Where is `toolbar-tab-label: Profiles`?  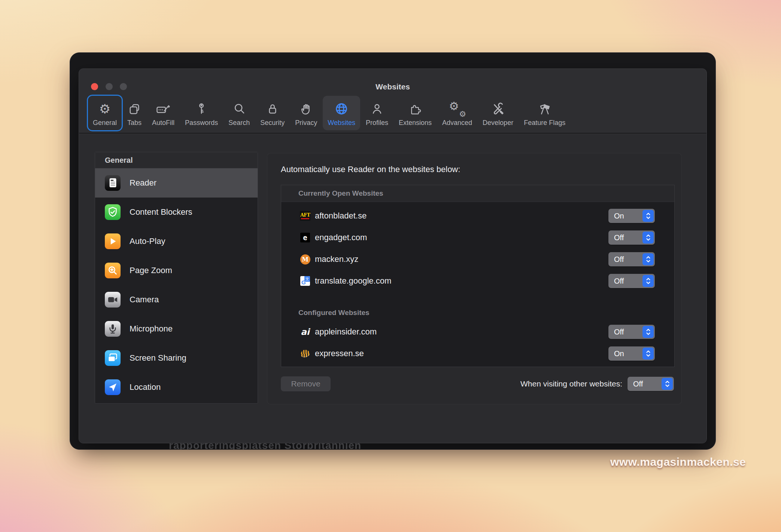 toolbar-tab-label: Profiles is located at coordinates (377, 123).